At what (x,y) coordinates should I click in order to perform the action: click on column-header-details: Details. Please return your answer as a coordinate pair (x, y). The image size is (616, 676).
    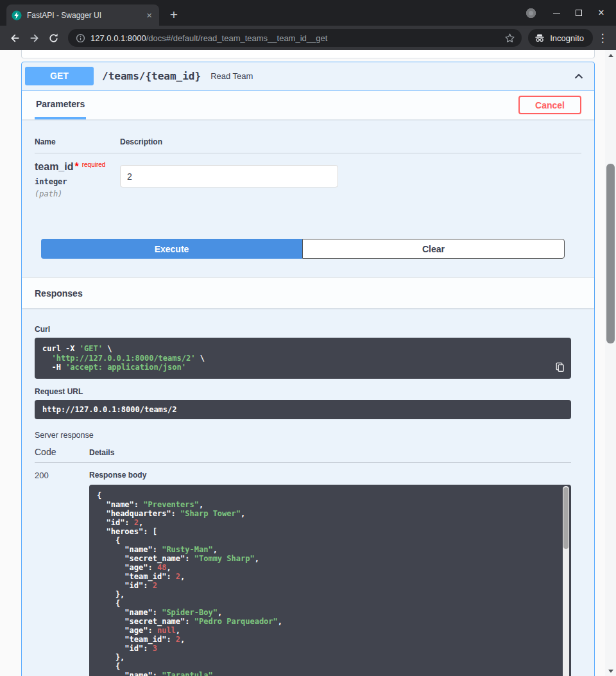
    Looking at the image, I should click on (101, 453).